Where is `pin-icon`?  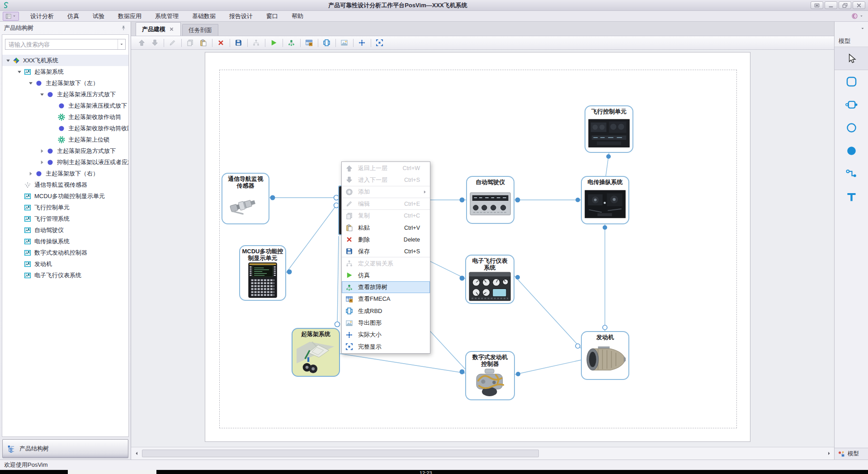 pin-icon is located at coordinates (123, 28).